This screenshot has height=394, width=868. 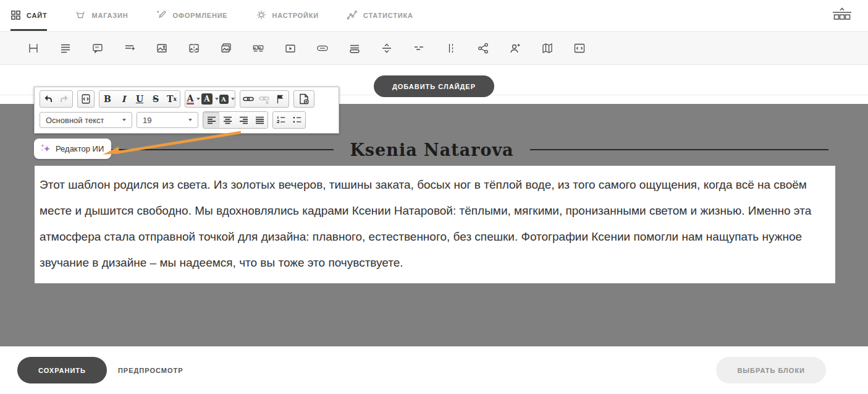 What do you see at coordinates (280, 99) in the screenshot?
I see `anchor-flag-icon` at bounding box center [280, 99].